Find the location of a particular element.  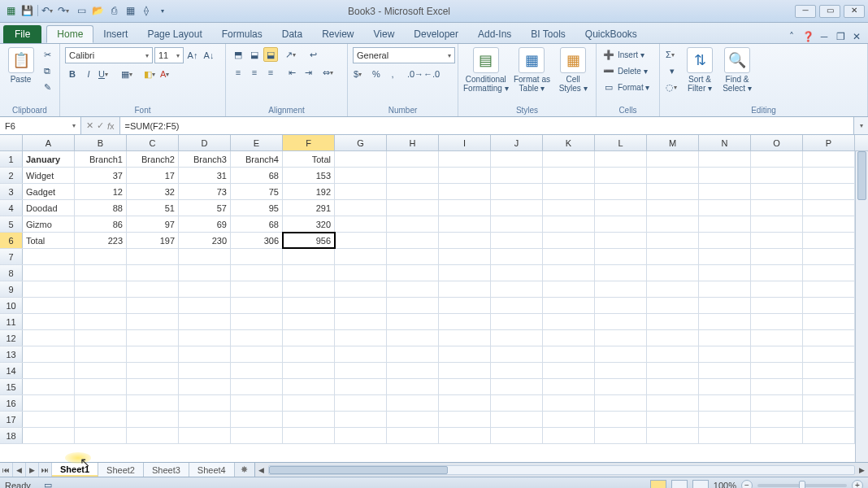

new-icon: ▭ is located at coordinates (81, 11).